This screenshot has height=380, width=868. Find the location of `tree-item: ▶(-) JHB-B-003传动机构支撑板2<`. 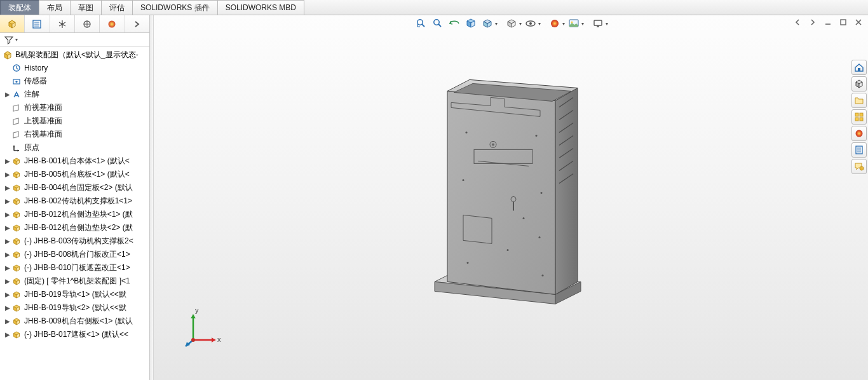

tree-item: ▶(-) JHB-B-003传动机构支撑板2< is located at coordinates (75, 241).